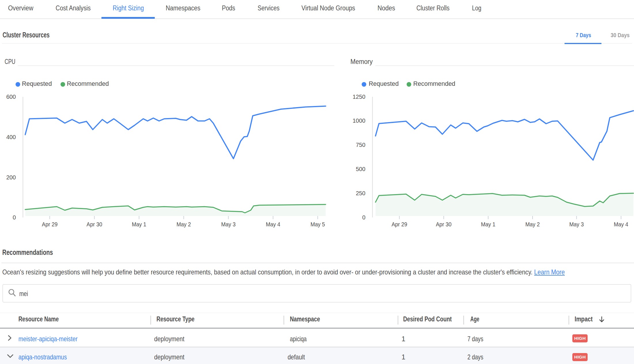  Describe the element at coordinates (359, 121) in the screenshot. I see `svg-text: 1000` at that location.